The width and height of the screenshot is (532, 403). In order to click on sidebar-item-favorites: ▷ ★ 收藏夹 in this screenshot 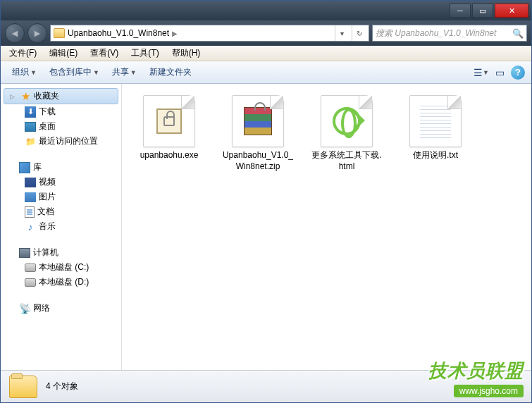, I will do `click(61, 96)`.